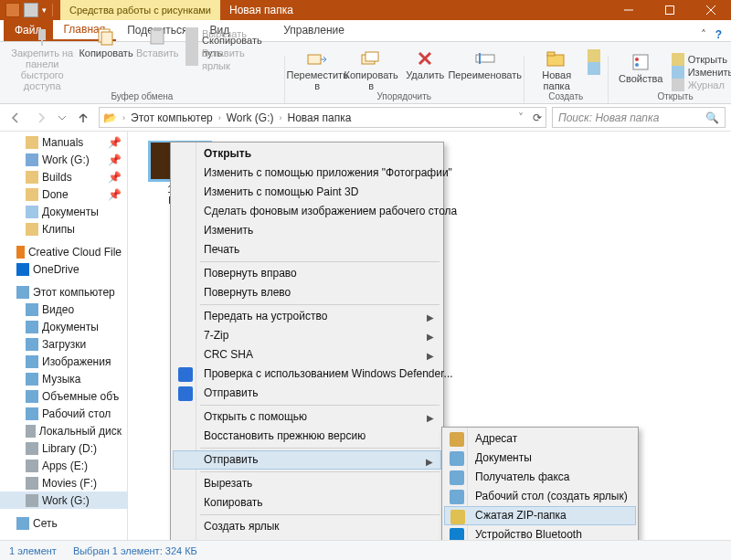  What do you see at coordinates (540, 515) in the screenshot?
I see `menu-item: Сжатая ZIP-папка` at bounding box center [540, 515].